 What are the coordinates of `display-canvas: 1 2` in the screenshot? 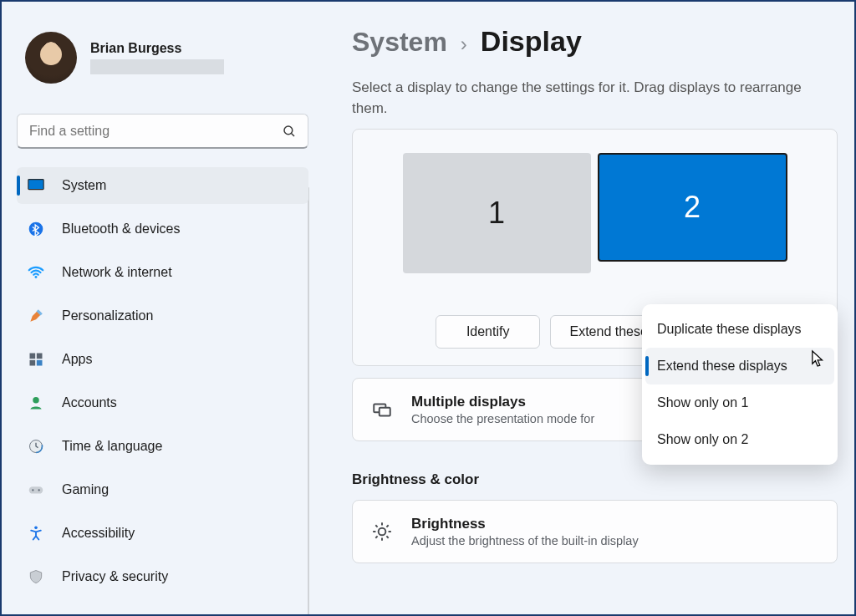 It's located at (595, 213).